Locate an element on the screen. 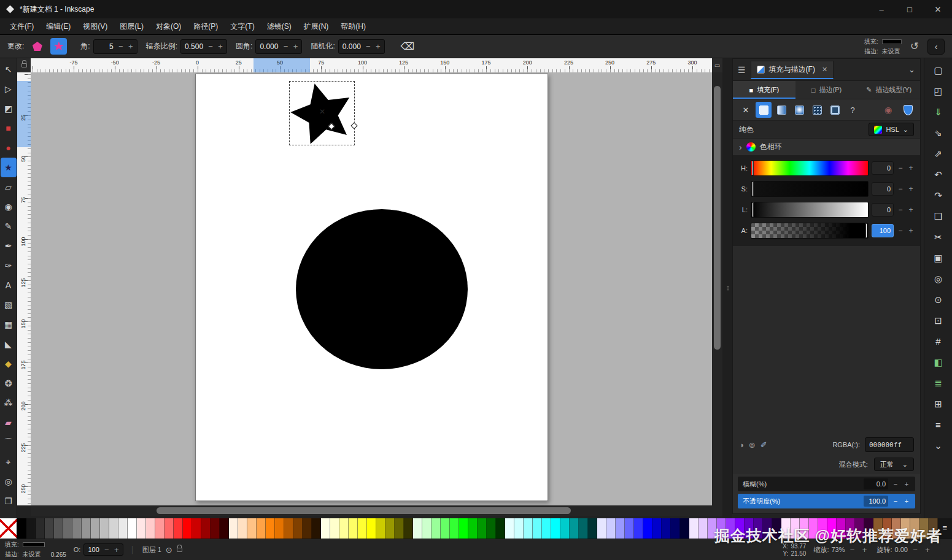 The width and height of the screenshot is (952, 560). color-wheel-row: › 色相环 is located at coordinates (826, 147).